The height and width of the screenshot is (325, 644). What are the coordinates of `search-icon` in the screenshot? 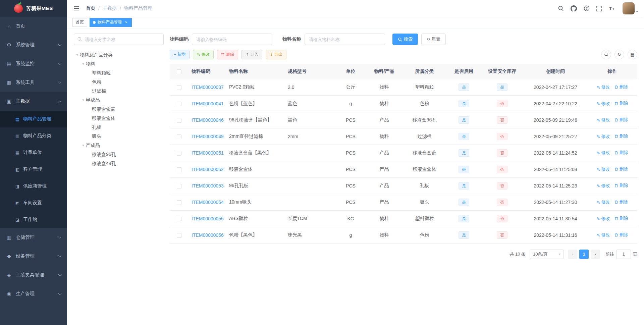 It's located at (561, 8).